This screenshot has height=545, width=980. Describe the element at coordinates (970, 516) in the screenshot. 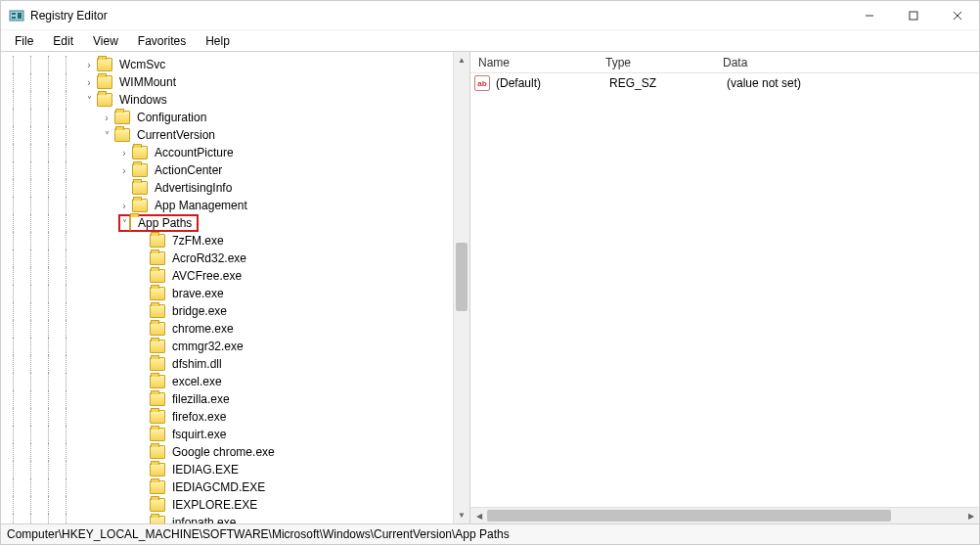

I see `scroll-right-button: ▶` at that location.